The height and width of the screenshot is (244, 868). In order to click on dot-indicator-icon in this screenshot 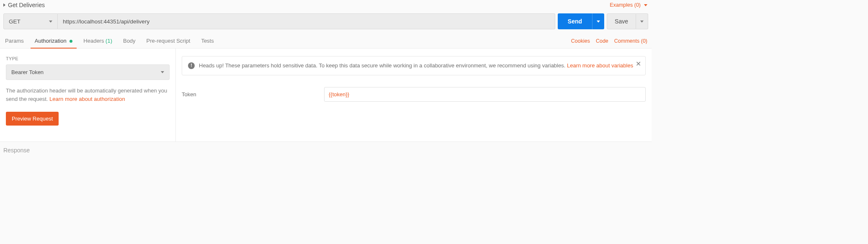, I will do `click(71, 41)`.